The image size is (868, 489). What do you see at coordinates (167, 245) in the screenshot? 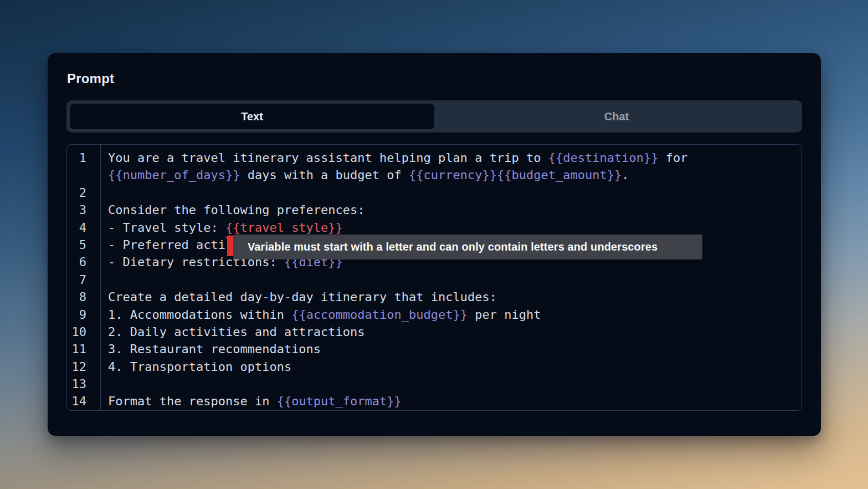
I see `code-segment: - Preferred acti` at bounding box center [167, 245].